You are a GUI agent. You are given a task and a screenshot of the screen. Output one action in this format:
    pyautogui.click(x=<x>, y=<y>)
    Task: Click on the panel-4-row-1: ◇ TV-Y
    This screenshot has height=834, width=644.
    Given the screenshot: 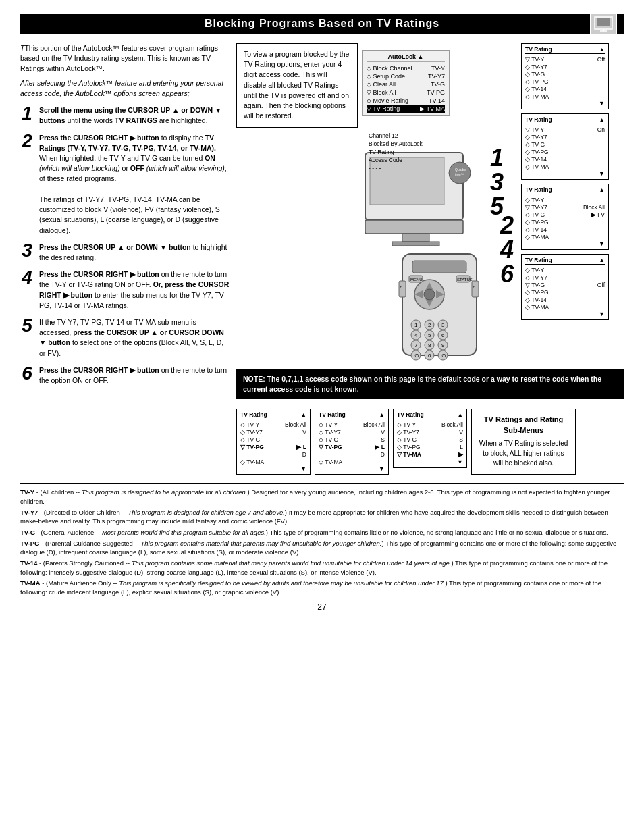 What is the action you would take?
    pyautogui.click(x=565, y=270)
    